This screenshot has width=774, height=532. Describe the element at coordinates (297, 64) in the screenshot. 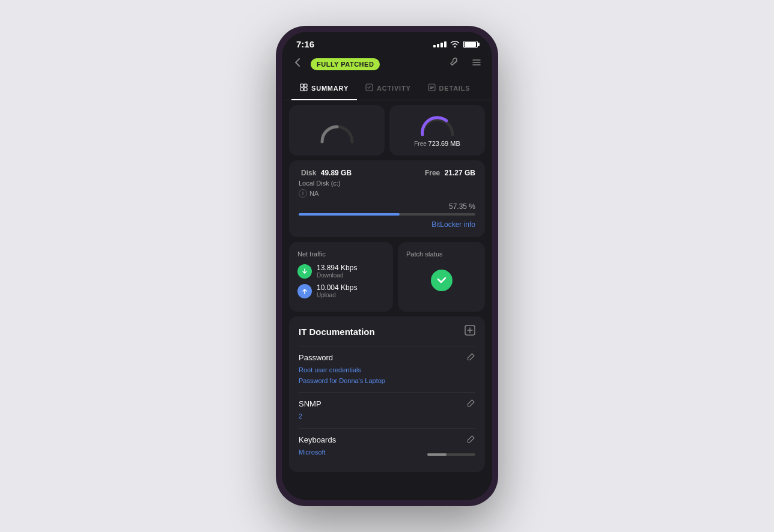

I see `back-button` at that location.